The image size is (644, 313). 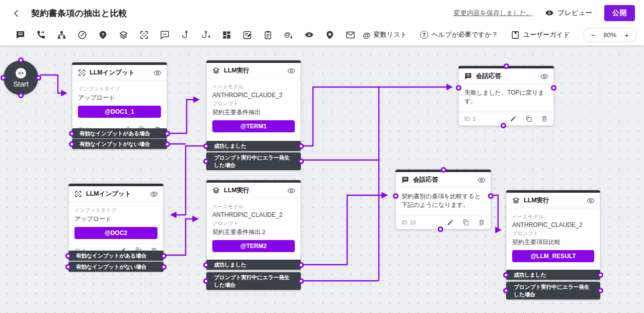 What do you see at coordinates (116, 233) in the screenshot?
I see `variable-chip: @DOC2` at bounding box center [116, 233].